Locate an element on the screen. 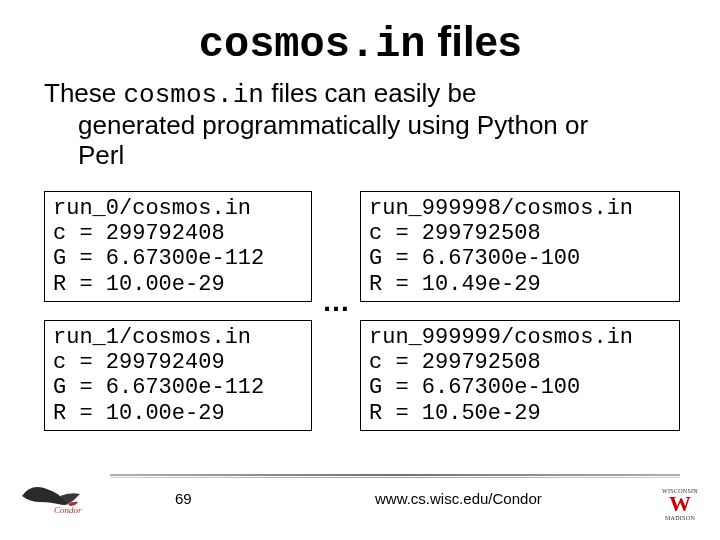  title-code: cosmos.in is located at coordinates (312, 45).